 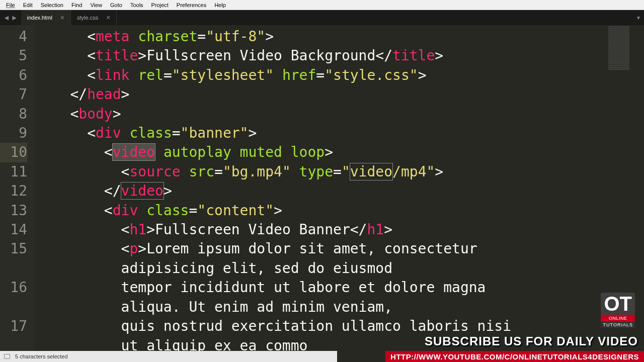 I want to click on status-bar: 5 characters selected, so click(x=169, y=356).